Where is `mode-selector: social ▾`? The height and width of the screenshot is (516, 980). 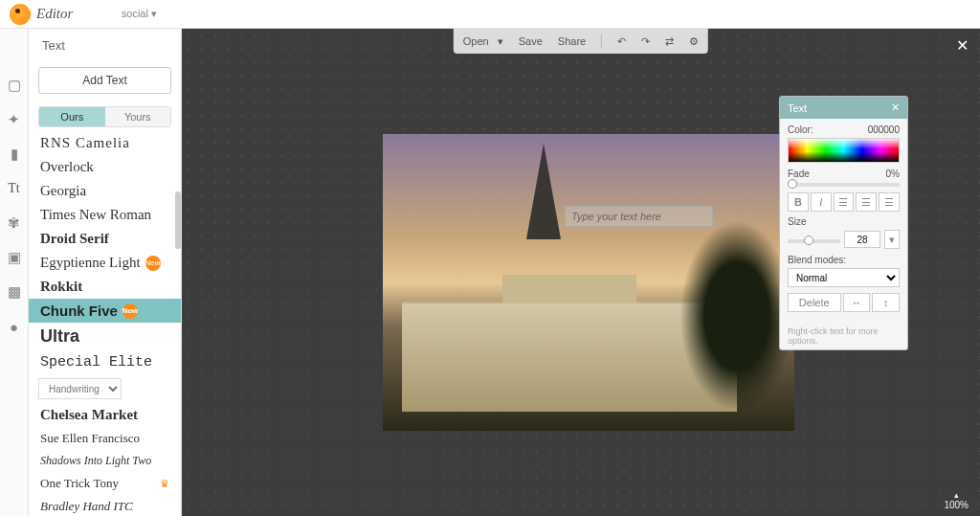 mode-selector: social ▾ is located at coordinates (140, 13).